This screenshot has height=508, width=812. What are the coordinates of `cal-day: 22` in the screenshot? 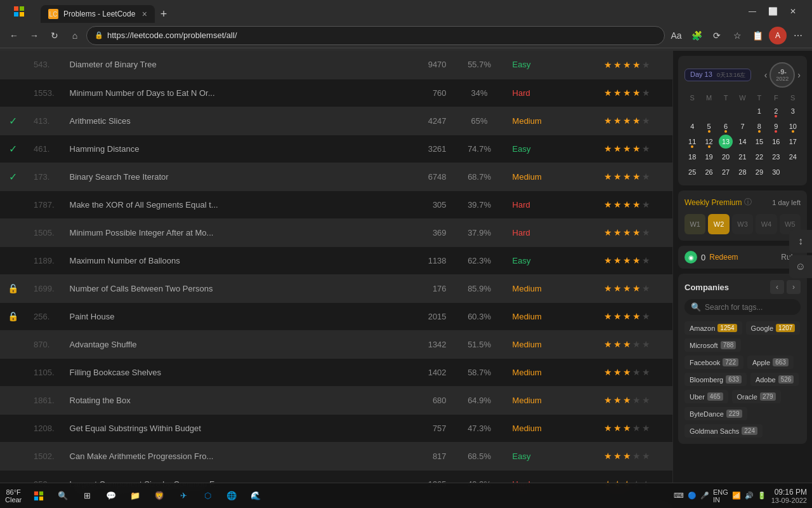 It's located at (759, 157).